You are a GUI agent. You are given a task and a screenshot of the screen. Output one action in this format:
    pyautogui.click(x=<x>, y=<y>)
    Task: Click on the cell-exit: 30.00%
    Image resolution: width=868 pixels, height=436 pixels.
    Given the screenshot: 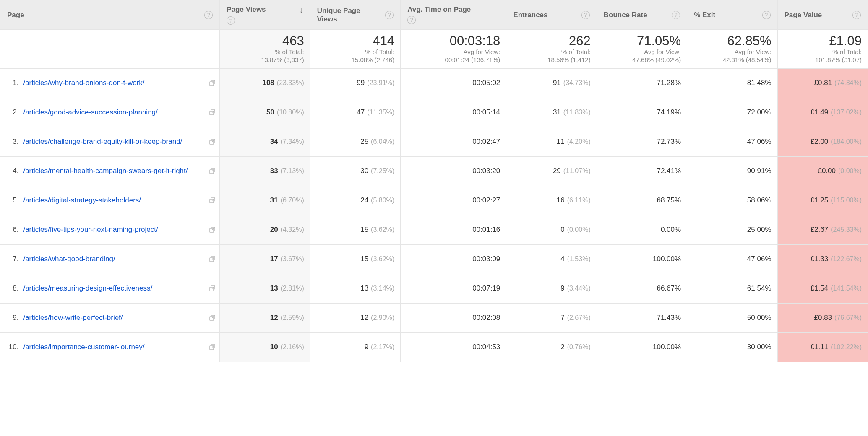 What is the action you would take?
    pyautogui.click(x=732, y=347)
    